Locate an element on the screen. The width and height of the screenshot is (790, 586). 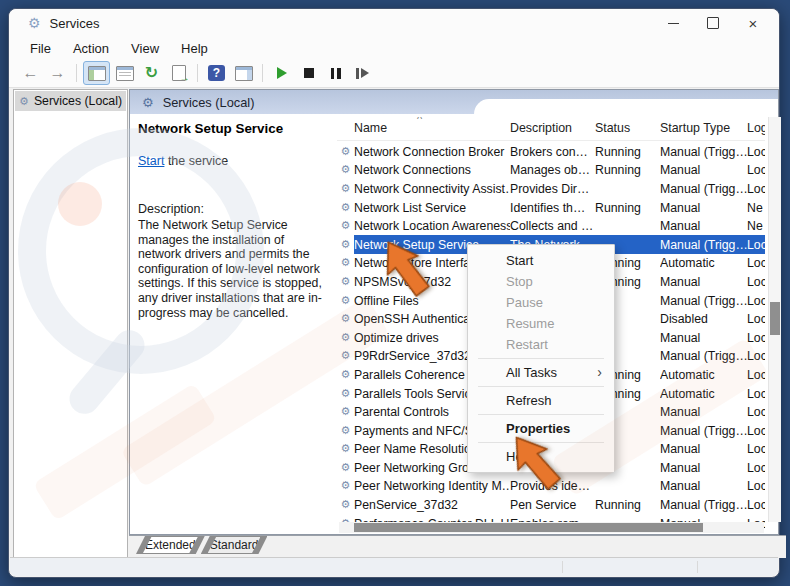
description-label: Description: is located at coordinates (171, 209).